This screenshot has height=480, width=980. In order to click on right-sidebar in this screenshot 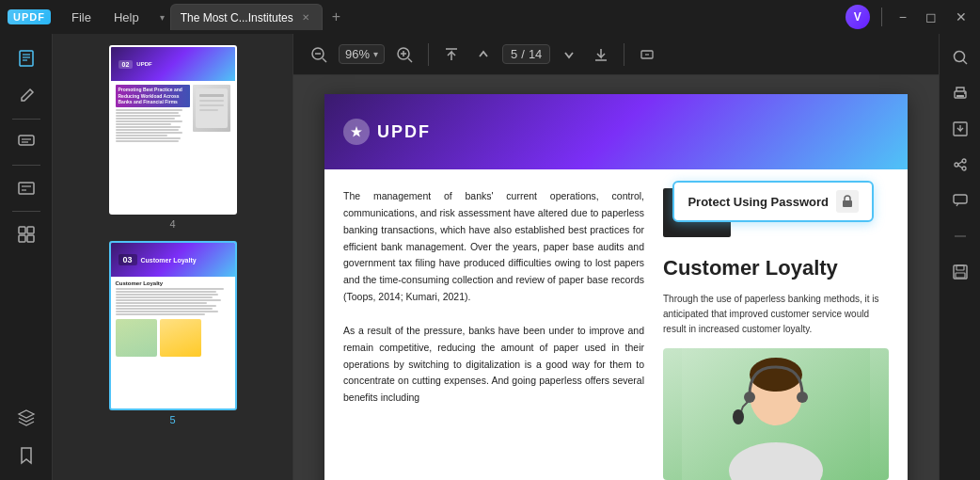, I will do `click(959, 257)`.